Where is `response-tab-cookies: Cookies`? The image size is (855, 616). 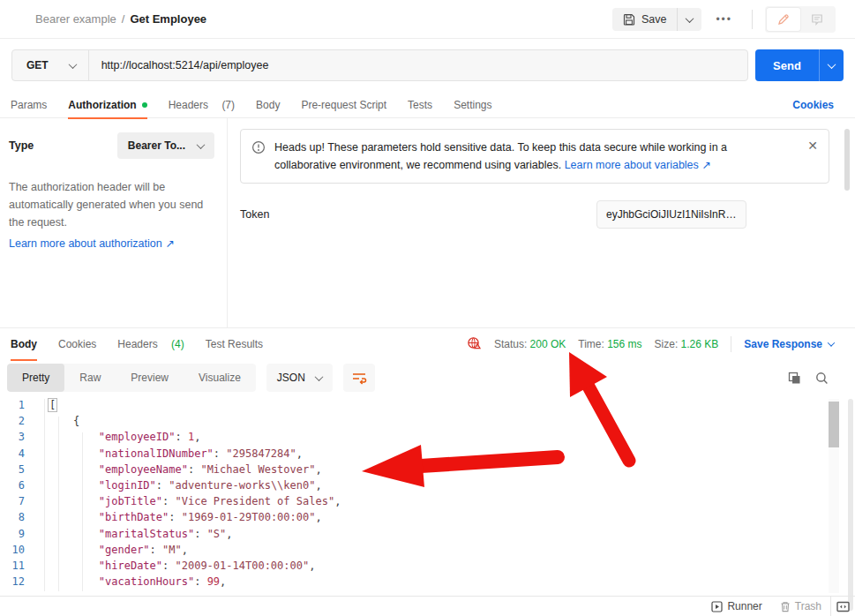 response-tab-cookies: Cookies is located at coordinates (78, 344).